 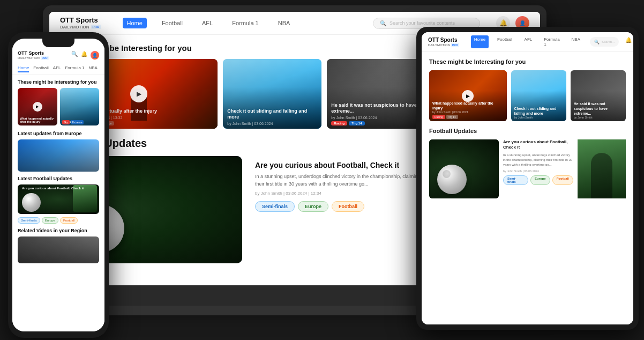 I want to click on tablet-nav-formula1: Formula 1, so click(x=552, y=42).